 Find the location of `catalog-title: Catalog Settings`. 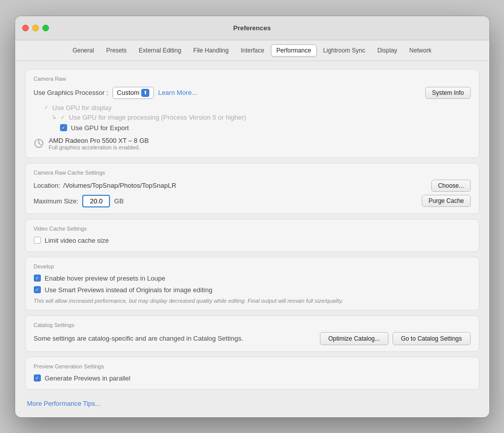

catalog-title: Catalog Settings is located at coordinates (252, 325).